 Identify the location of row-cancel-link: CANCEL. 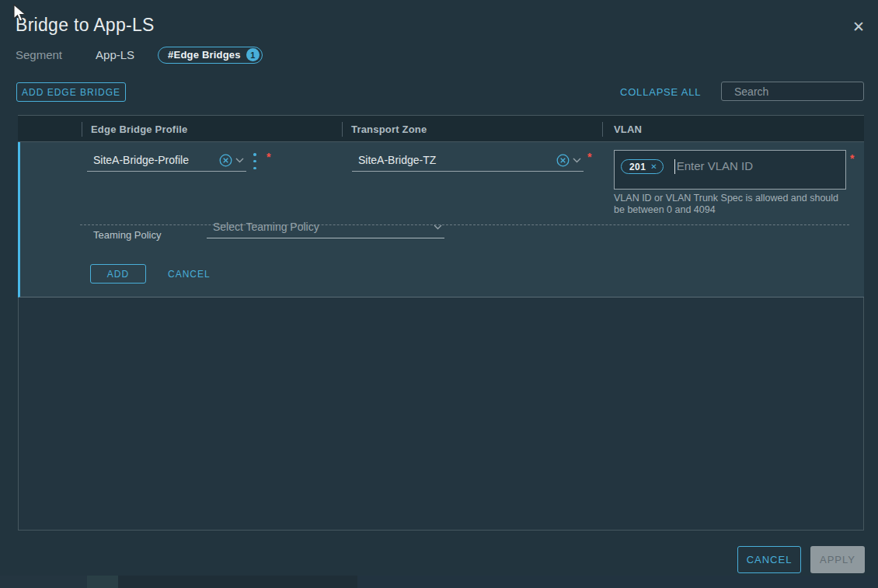
(190, 274).